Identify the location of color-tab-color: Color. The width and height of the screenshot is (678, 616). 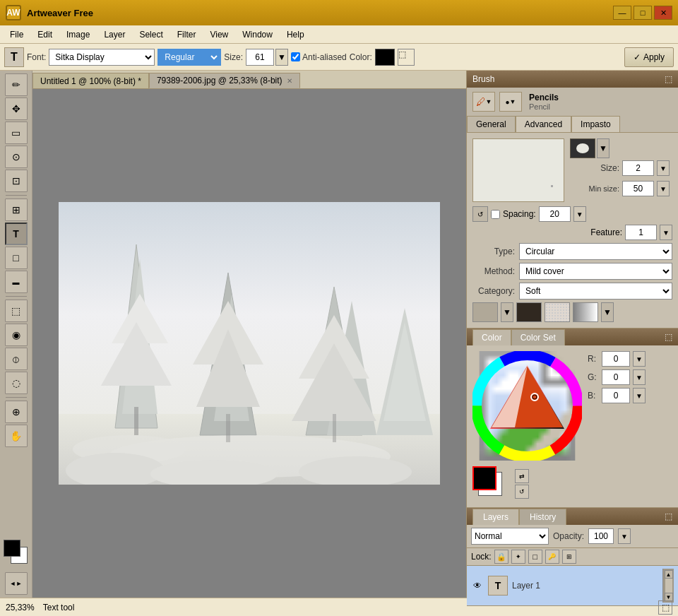
(492, 338).